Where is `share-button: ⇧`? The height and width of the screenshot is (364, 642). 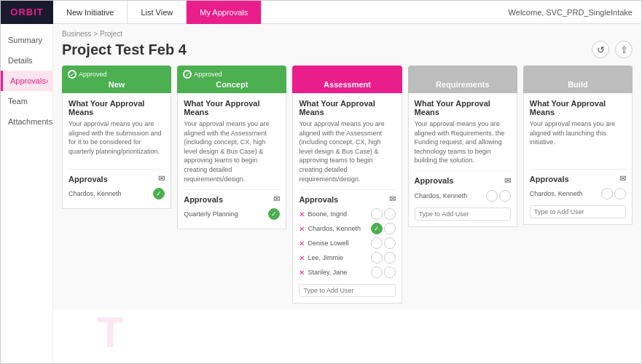
share-button: ⇧ is located at coordinates (624, 50).